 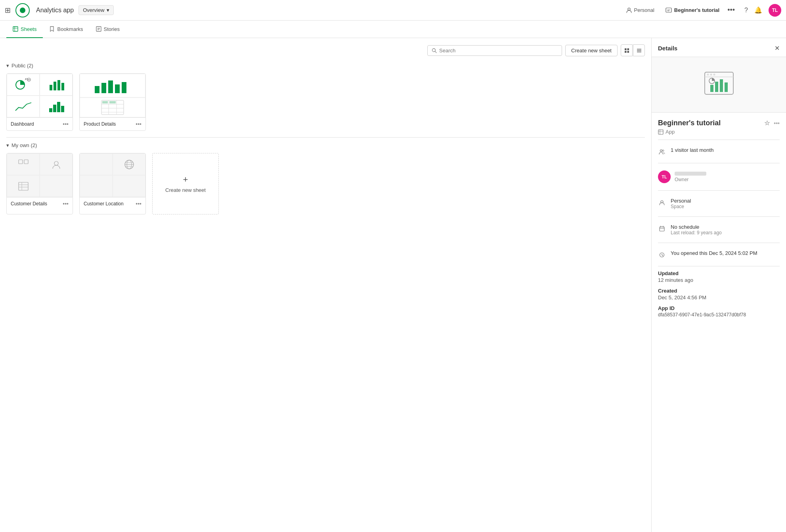 What do you see at coordinates (627, 50) in the screenshot?
I see `grid-view-button` at bounding box center [627, 50].